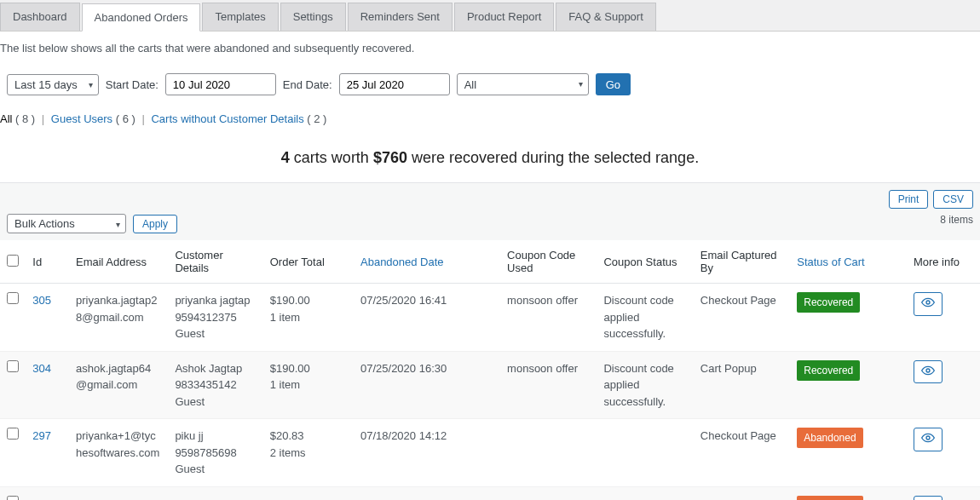 The height and width of the screenshot is (500, 980). Describe the element at coordinates (40, 17) in the screenshot. I see `tab-dashboard: Dashboard` at that location.